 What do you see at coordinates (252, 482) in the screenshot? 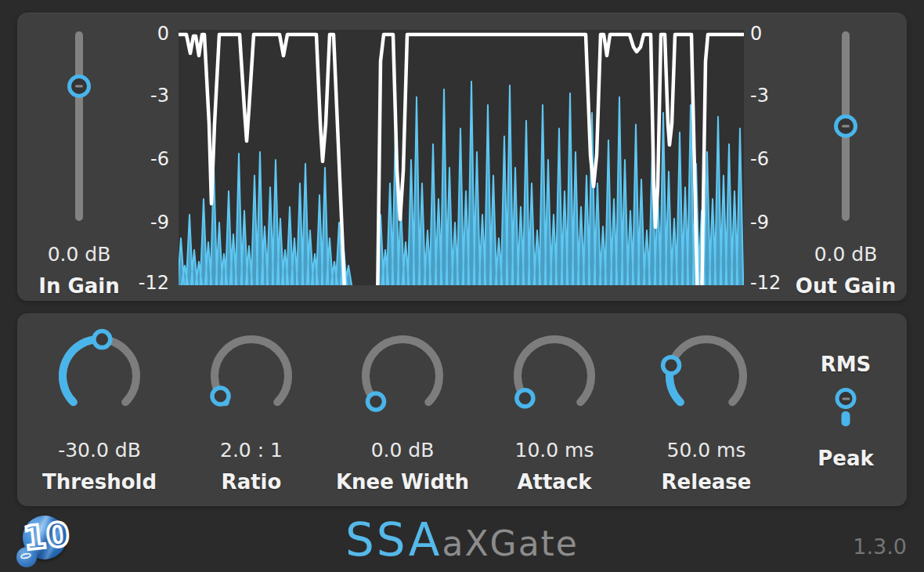
I see `ratio-label: Ratio` at bounding box center [252, 482].